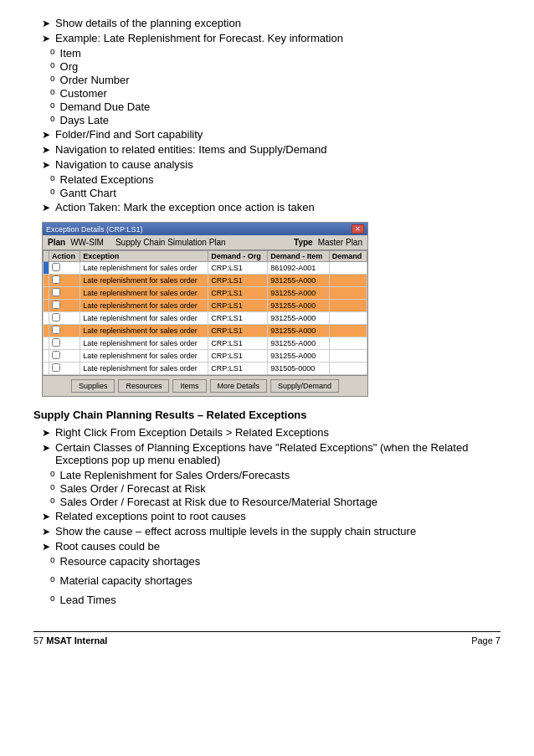 This screenshot has width=534, height=756. Describe the element at coordinates (348, 256) in the screenshot. I see `table-header: Demand` at that location.